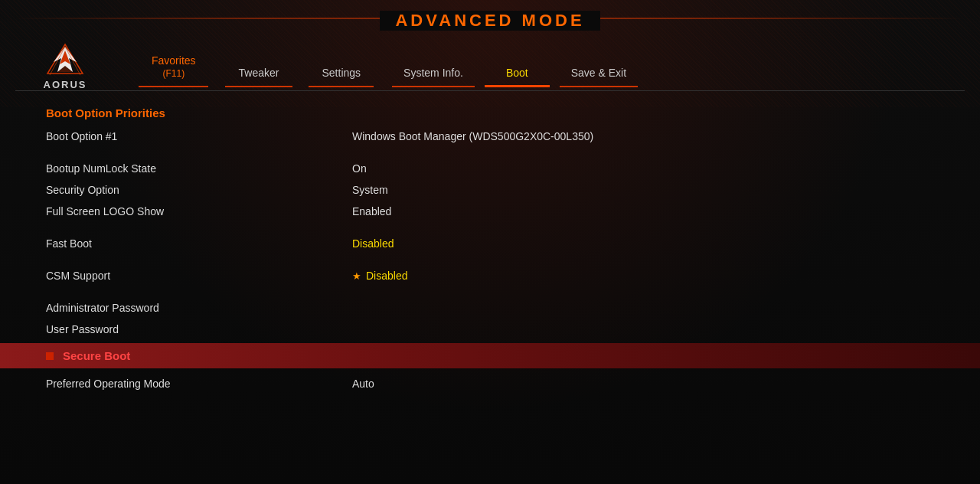 This screenshot has width=980, height=484. What do you see at coordinates (380, 276) in the screenshot?
I see `csm-support-value: ★Disabled` at bounding box center [380, 276].